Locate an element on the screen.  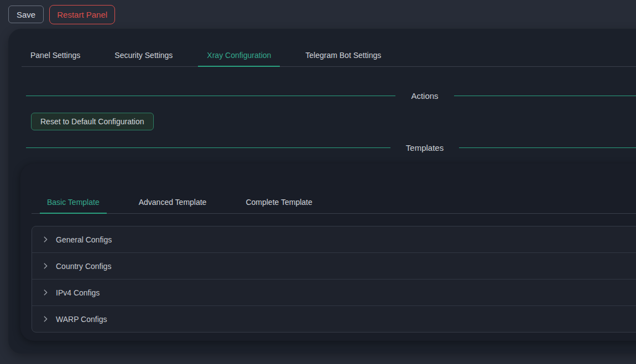
actions-divider: Actions is located at coordinates (329, 96).